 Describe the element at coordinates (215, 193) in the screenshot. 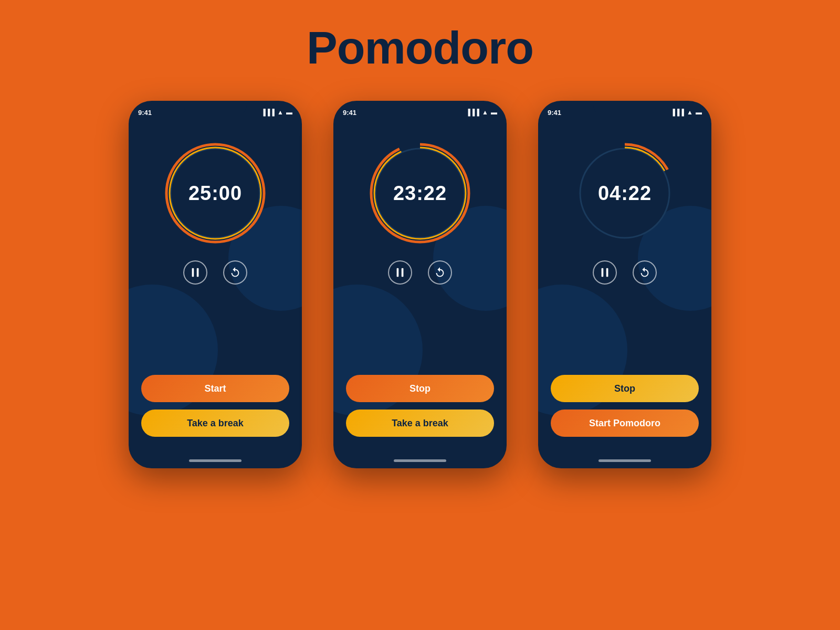

I see `timer-display-1: 25:00` at that location.